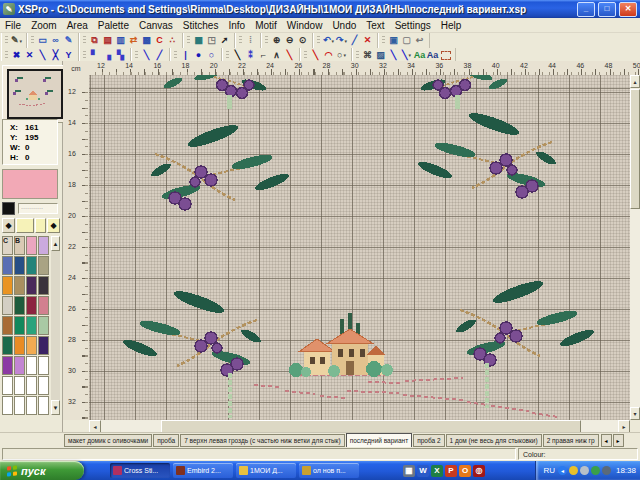 This screenshot has height=480, width=640. Describe the element at coordinates (380, 440) in the screenshot. I see `pattern-tab: последний вариант` at that location.